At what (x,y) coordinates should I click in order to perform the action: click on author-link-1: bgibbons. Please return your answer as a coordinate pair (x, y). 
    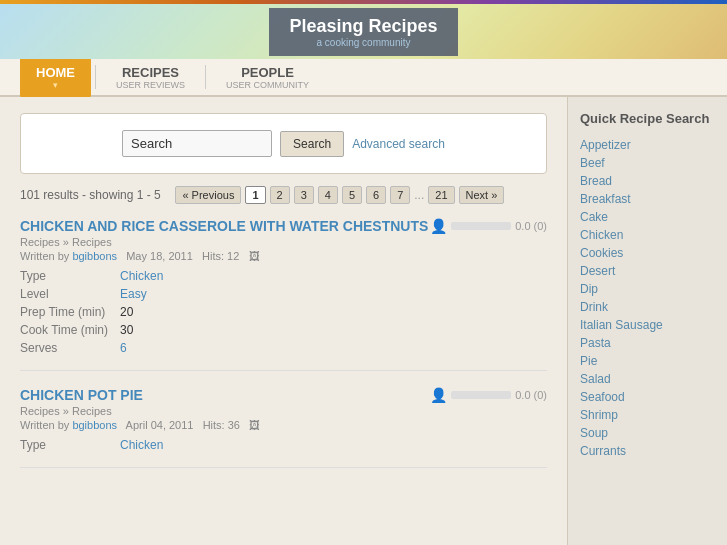
    Looking at the image, I should click on (94, 256).